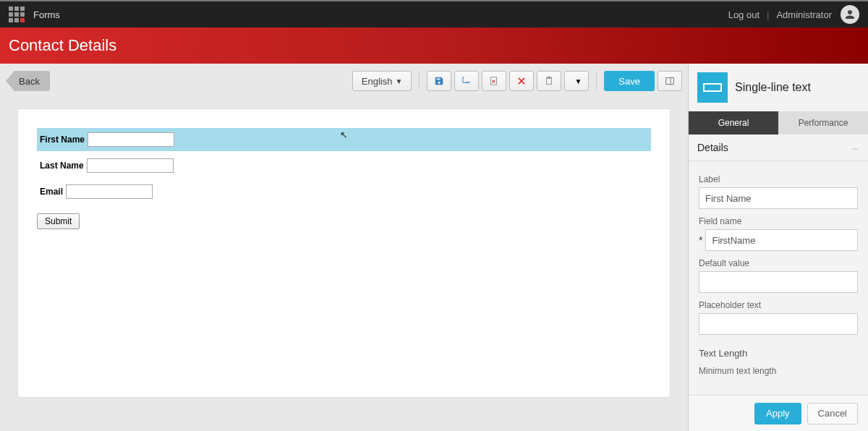  What do you see at coordinates (522, 81) in the screenshot?
I see `x-icon` at bounding box center [522, 81].